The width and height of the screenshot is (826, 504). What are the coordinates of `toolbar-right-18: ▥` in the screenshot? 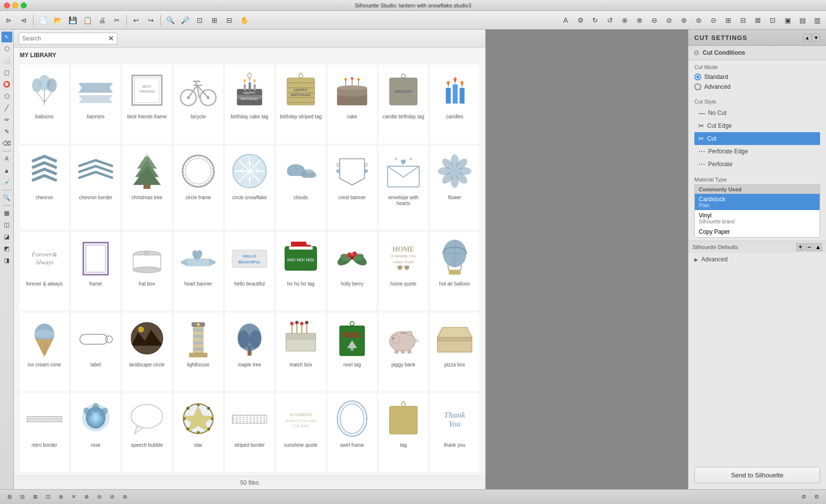 It's located at (817, 20).